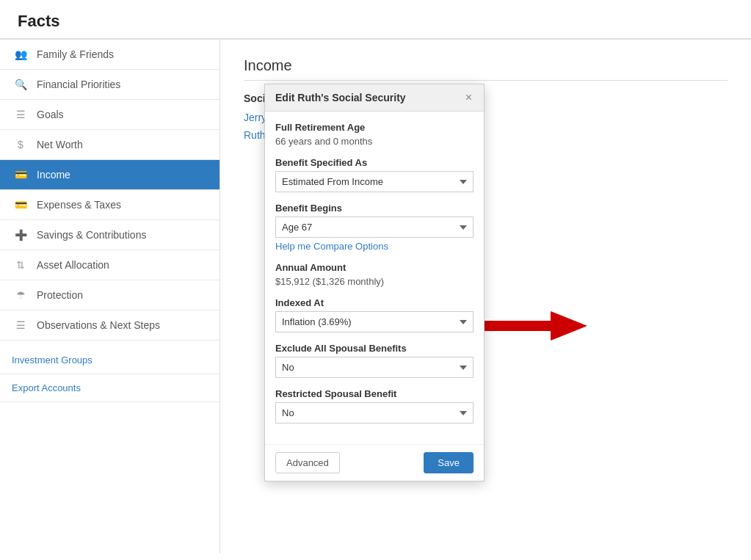 Image resolution: width=751 pixels, height=560 pixels. What do you see at coordinates (449, 462) in the screenshot?
I see `save-button: Save` at bounding box center [449, 462].